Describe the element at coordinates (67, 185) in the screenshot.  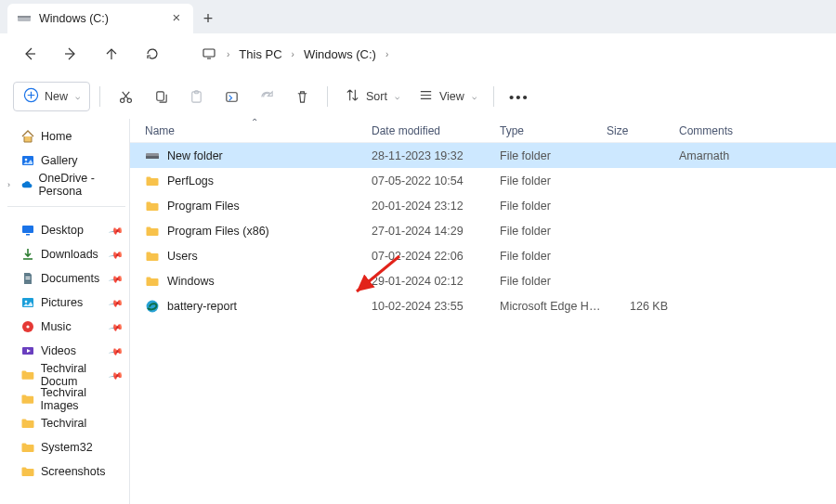
I see `sidebar-item: ›OneDrive - Persona` at that location.